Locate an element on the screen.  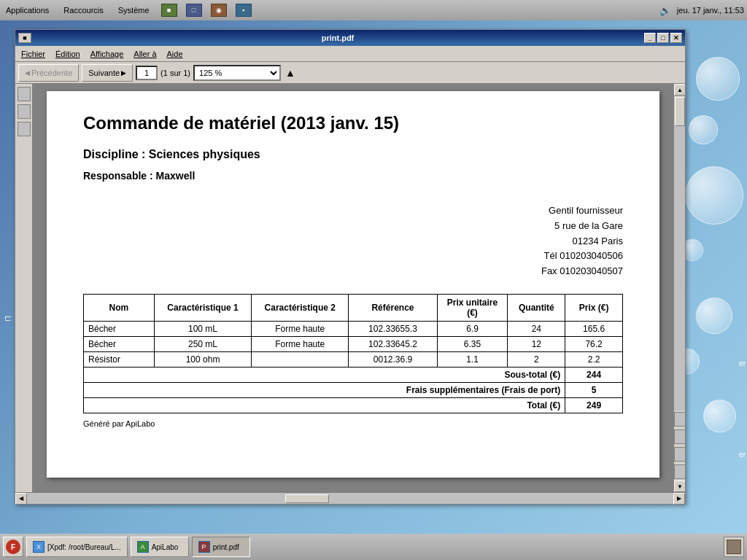
page-number-input is located at coordinates (147, 73).